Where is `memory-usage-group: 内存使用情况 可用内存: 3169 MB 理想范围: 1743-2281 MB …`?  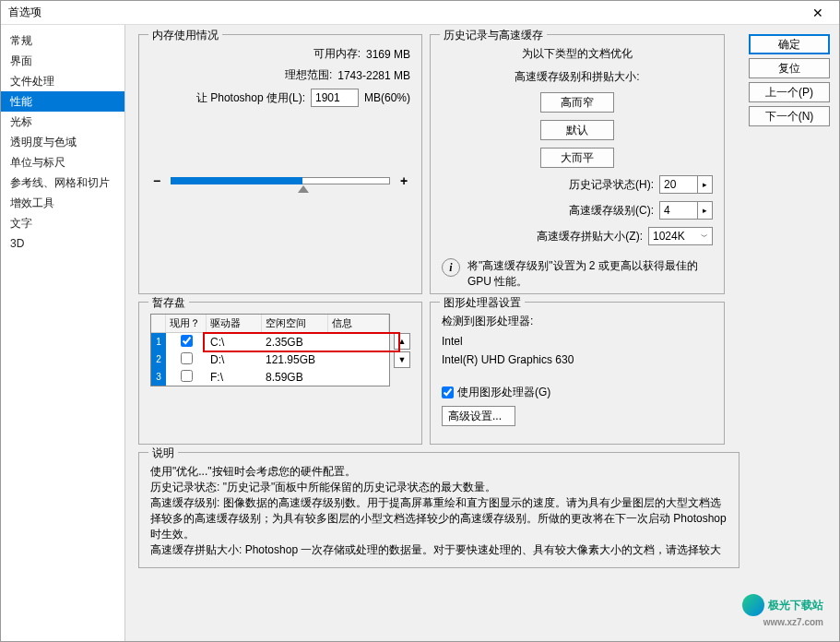 memory-usage-group: 内存使用情况 可用内存: 3169 MB 理想范围: 1743-2281 MB … is located at coordinates (280, 164).